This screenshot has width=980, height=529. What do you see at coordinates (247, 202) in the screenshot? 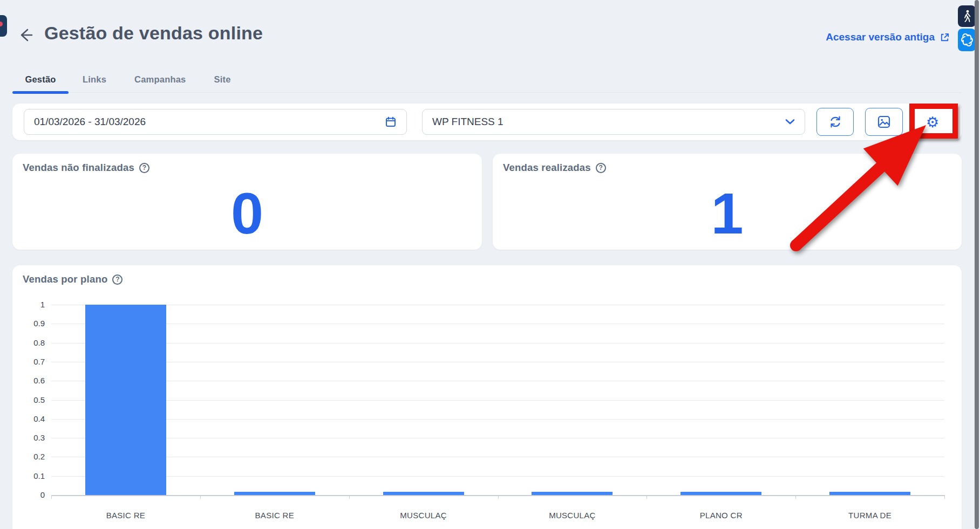
I see `stat-card-unfinished-sales: Vendas não finalizadas ? 0` at bounding box center [247, 202].